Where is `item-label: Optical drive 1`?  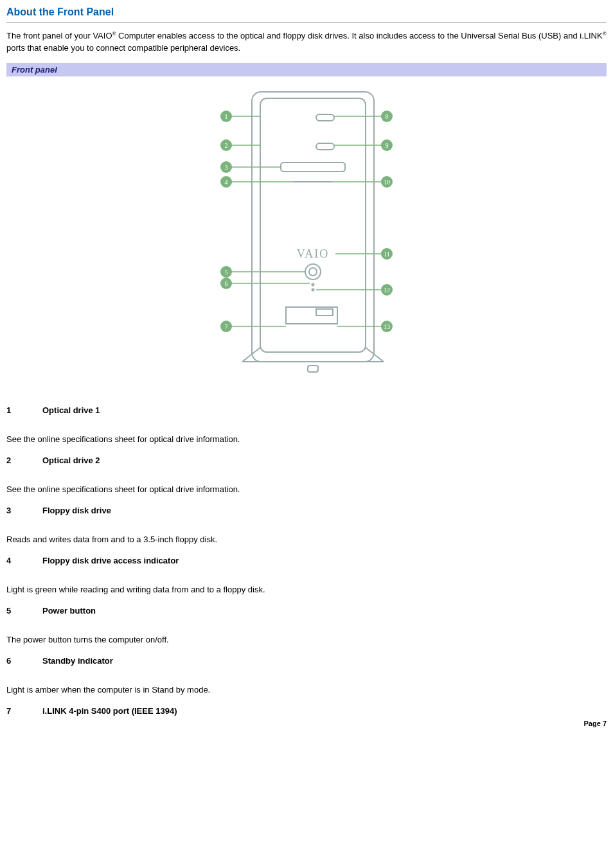
item-label: Optical drive 1 is located at coordinates (71, 410).